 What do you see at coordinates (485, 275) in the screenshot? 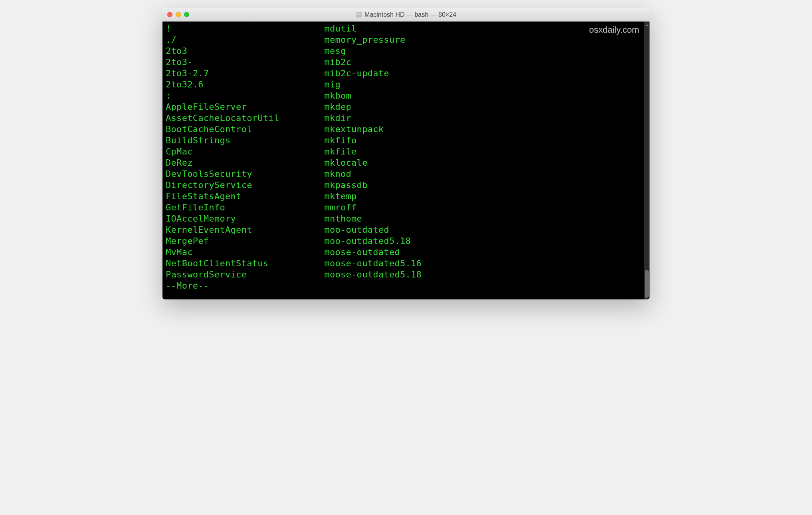
I see `command-col2: moose-outdated5.18` at bounding box center [485, 275].